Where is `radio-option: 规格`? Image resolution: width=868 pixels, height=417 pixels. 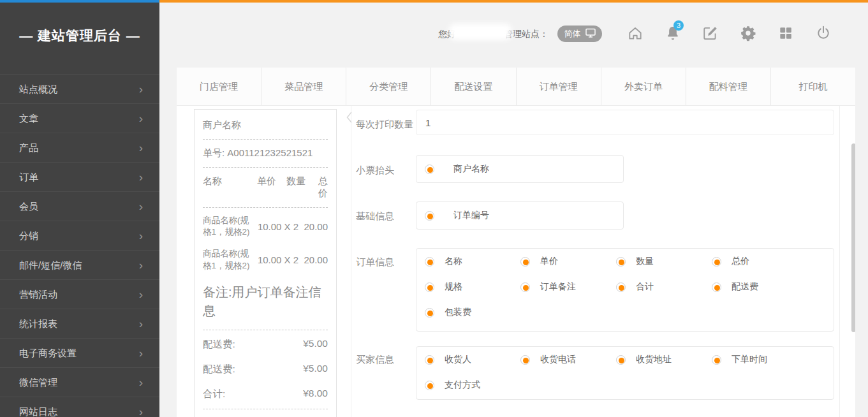
radio-option: 规格 is located at coordinates (473, 287).